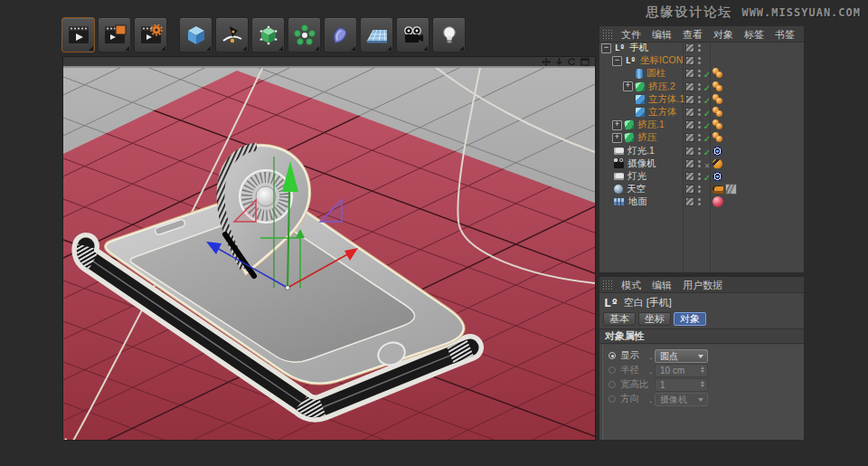  Describe the element at coordinates (655, 319) in the screenshot. I see `attribute-tab: 坐标` at that location.